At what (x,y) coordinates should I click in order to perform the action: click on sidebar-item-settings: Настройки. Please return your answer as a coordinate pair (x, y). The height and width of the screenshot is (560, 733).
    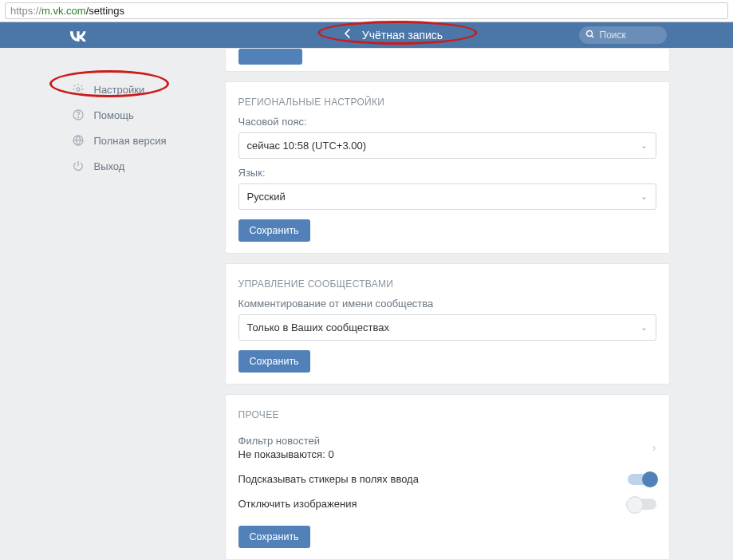
    Looking at the image, I should click on (140, 89).